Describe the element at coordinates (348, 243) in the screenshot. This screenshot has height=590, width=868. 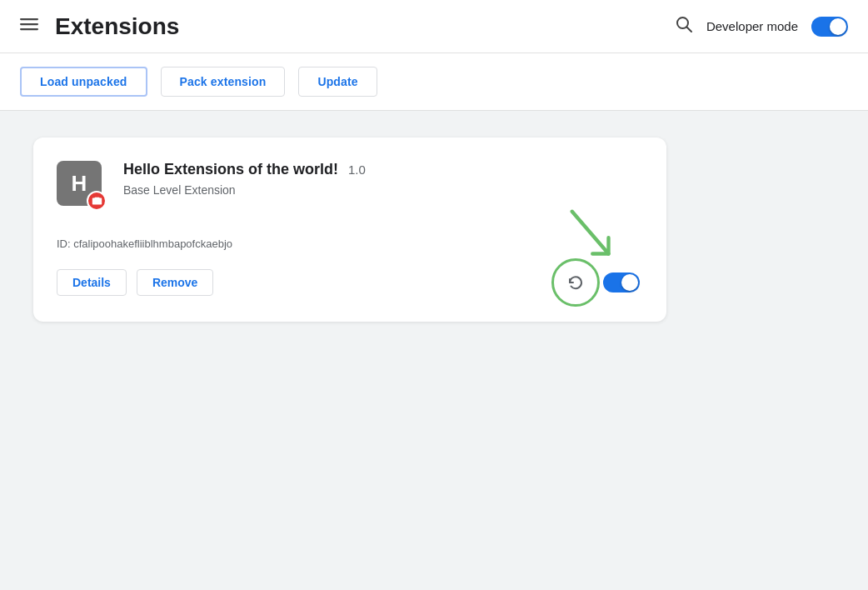
I see `extension-id: ID: cfalipoohakefliiblhmbapofckaebjo` at that location.